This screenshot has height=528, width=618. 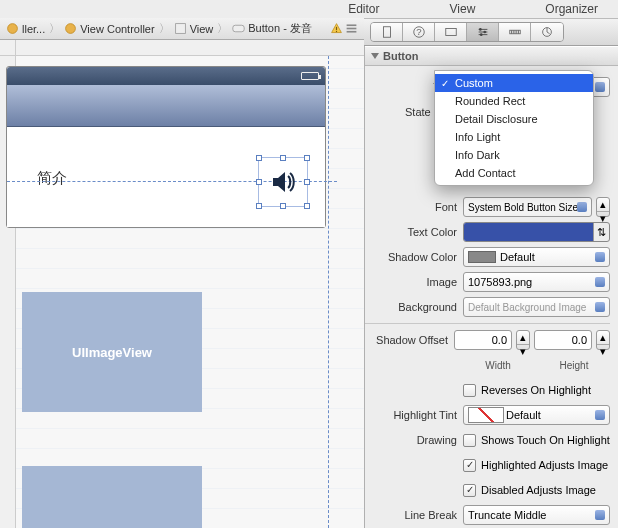 What do you see at coordinates (283, 182) in the screenshot?
I see `selection-handles` at bounding box center [283, 182].